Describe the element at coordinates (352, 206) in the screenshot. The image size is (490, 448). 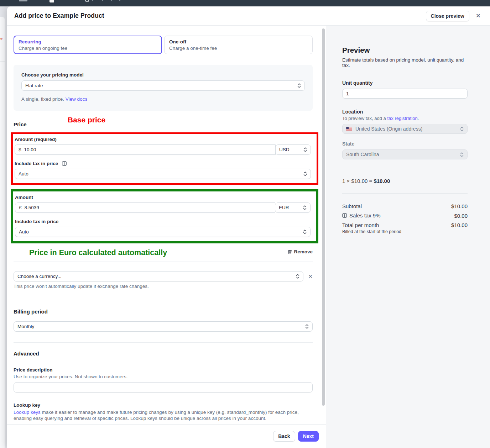
I see `subtotal-label: Subtotal` at that location.